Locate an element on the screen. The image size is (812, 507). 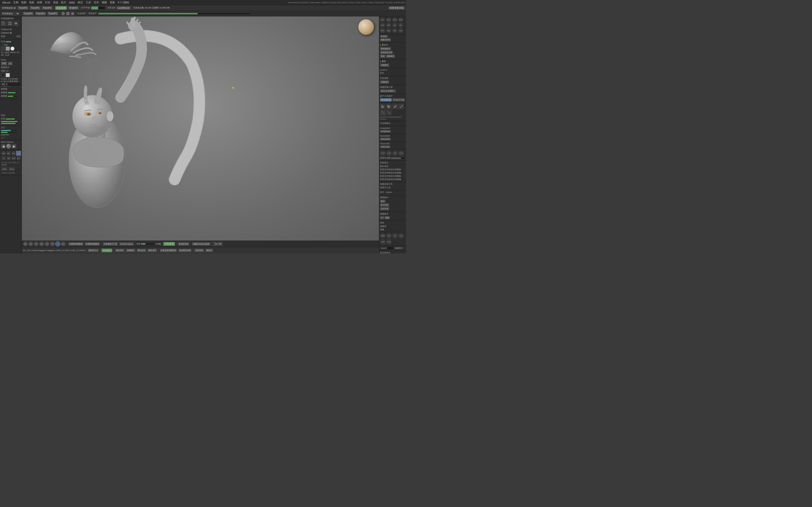
b-btn-smooth-topo: Smooth Topolo is located at coordinates (126, 244).